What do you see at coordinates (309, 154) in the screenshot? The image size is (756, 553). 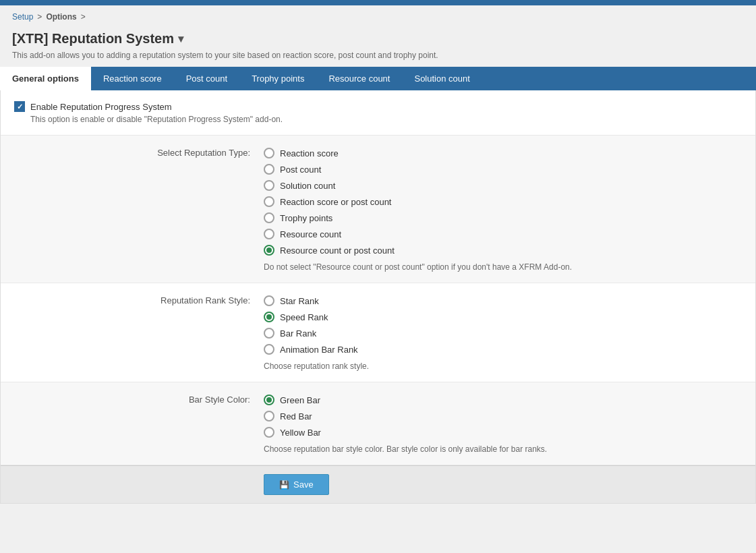 I see `radio-reaction-score-label: Reaction score` at bounding box center [309, 154].